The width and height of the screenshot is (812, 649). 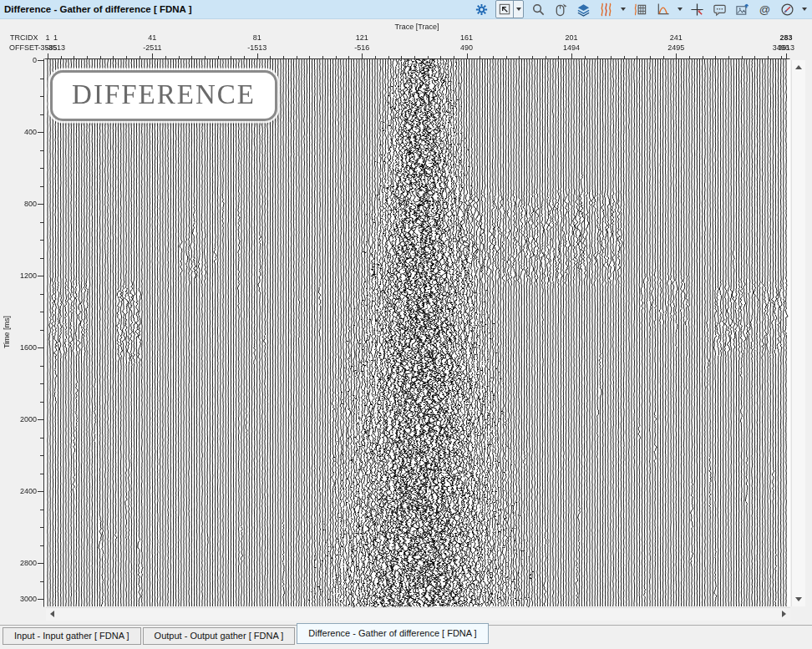 I want to click on amplitude-histogram-icon, so click(x=662, y=9).